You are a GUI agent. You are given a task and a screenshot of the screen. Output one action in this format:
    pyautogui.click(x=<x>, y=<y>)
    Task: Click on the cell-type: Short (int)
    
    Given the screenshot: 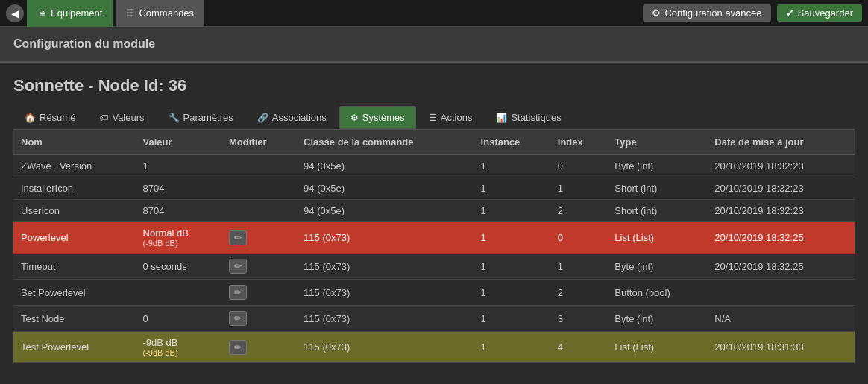 What is the action you would take?
    pyautogui.click(x=657, y=189)
    